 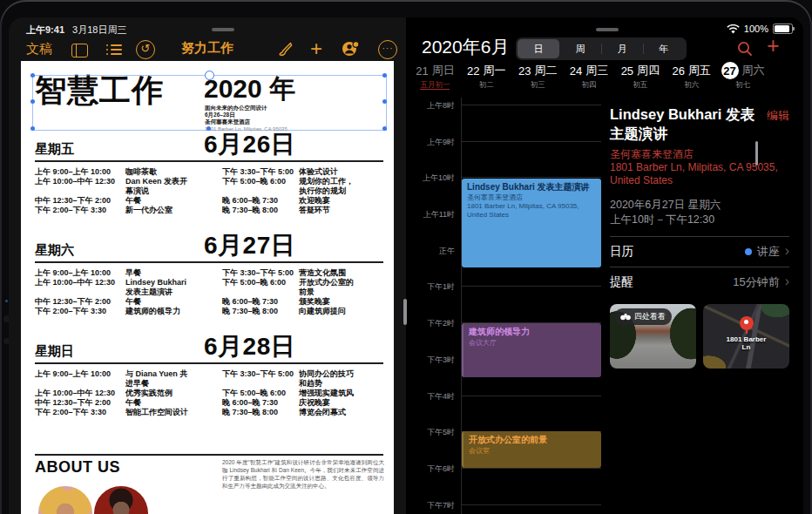 What do you see at coordinates (328, 200) in the screenshot?
I see `schedule-title: 欢迎晚宴` at bounding box center [328, 200].